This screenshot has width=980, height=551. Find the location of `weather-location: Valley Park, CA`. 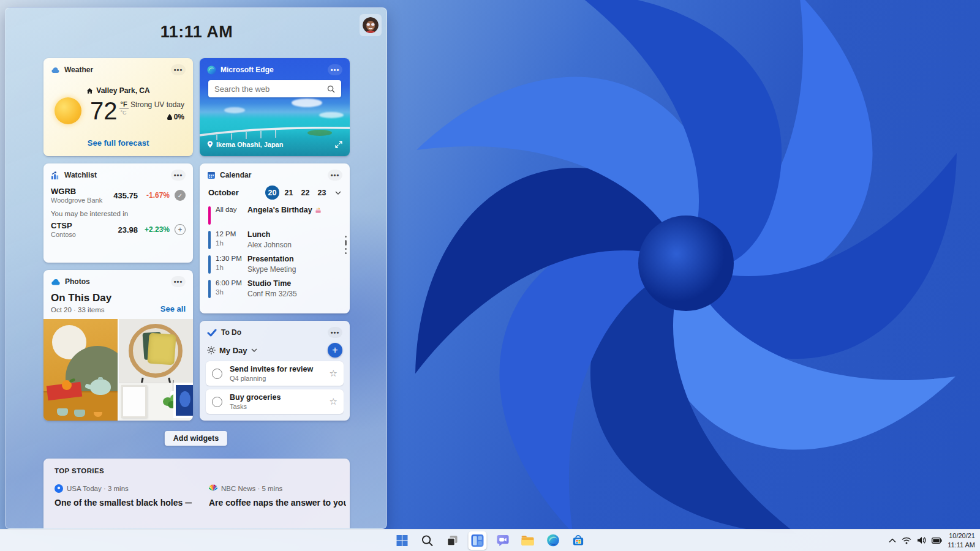

weather-location: Valley Park, CA is located at coordinates (118, 91).